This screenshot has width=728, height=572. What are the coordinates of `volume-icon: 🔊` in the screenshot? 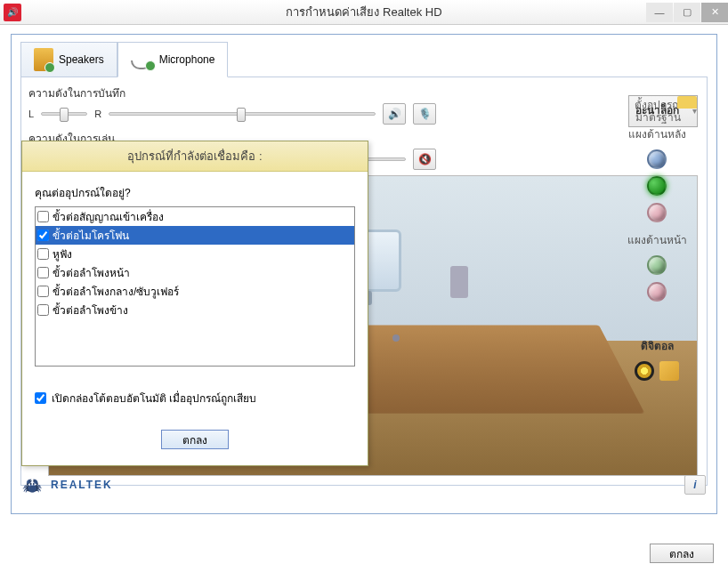 It's located at (12, 12).